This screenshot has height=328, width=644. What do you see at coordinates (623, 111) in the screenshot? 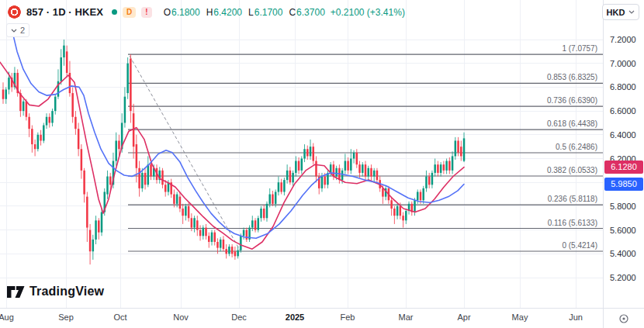
I see `price-axis-label: 6.6000` at bounding box center [623, 111].